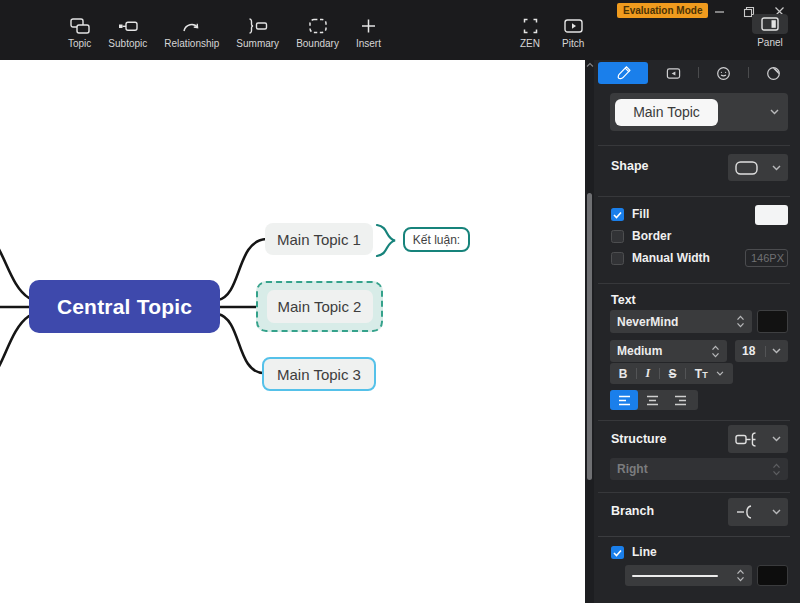 This screenshot has height=603, width=800. Describe the element at coordinates (758, 439) in the screenshot. I see `structure-dropdown` at that location.